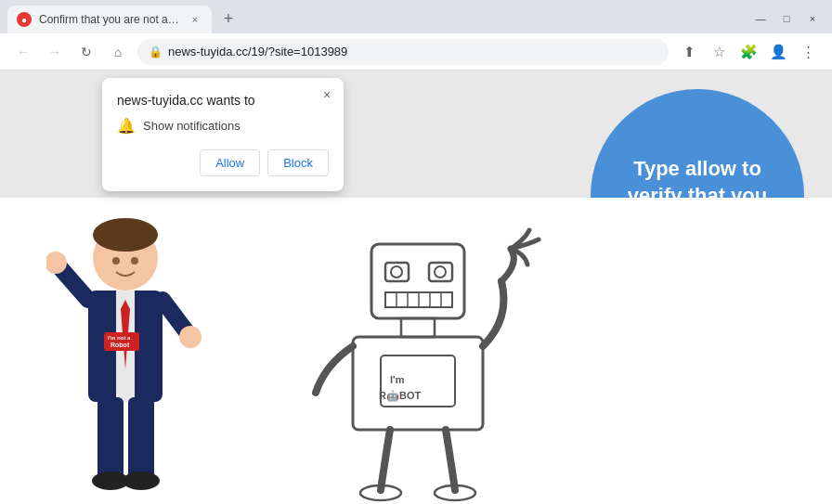 Image resolution: width=832 pixels, height=504 pixels. I want to click on profile-icon: 👤, so click(778, 52).